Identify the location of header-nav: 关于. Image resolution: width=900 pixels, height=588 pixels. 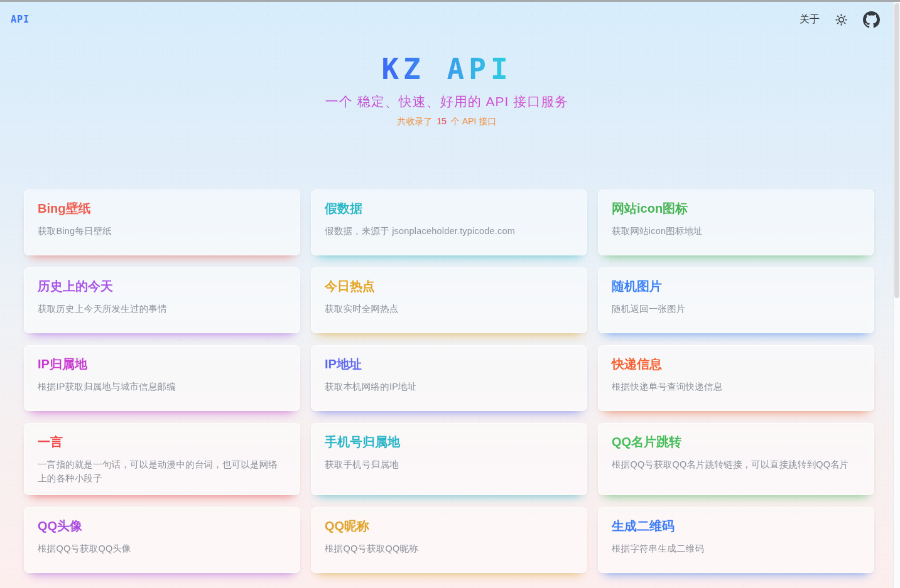
(840, 20).